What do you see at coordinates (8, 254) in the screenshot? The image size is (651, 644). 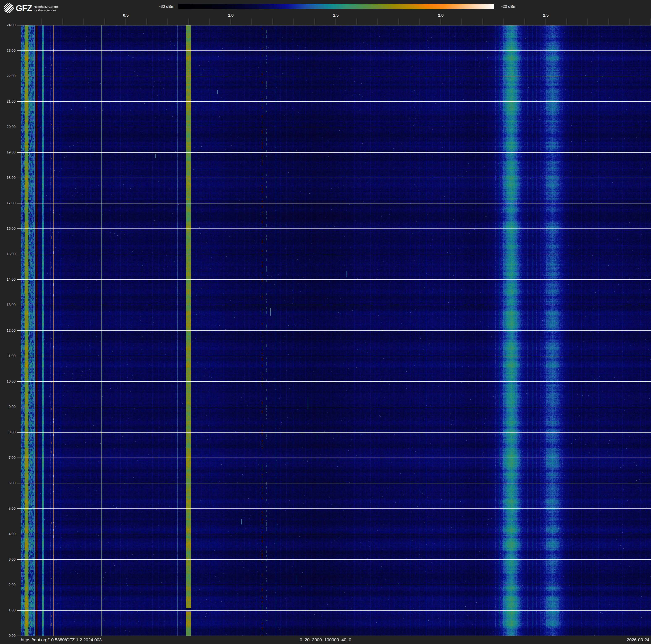 I see `time-tick-label: 15:00` at bounding box center [8, 254].